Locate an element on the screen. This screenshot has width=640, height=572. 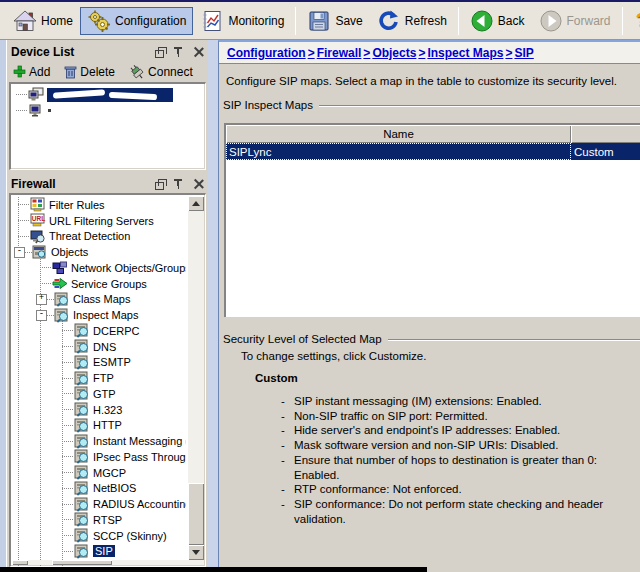
setting-text: SIP conformance: Do not perform state ch… is located at coordinates (467, 512).